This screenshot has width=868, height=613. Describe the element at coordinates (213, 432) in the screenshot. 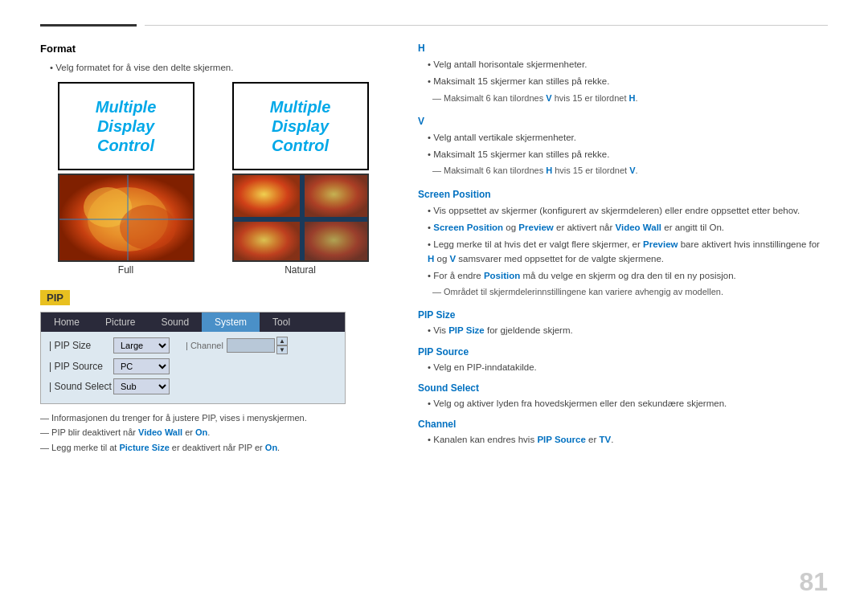

I see `footnote2: PIP blir deaktivert når Video Wall er On…` at that location.